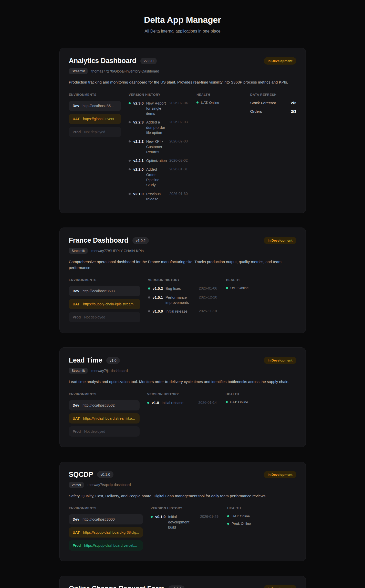 The image size is (365, 588). I want to click on environment-url: https://sqcdp-dashboard.vercel...., so click(112, 545).